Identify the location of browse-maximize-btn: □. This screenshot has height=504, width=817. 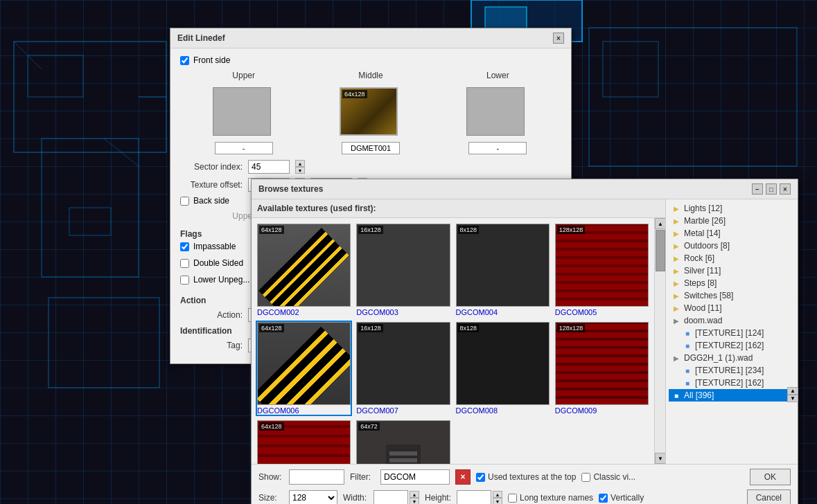
(771, 189).